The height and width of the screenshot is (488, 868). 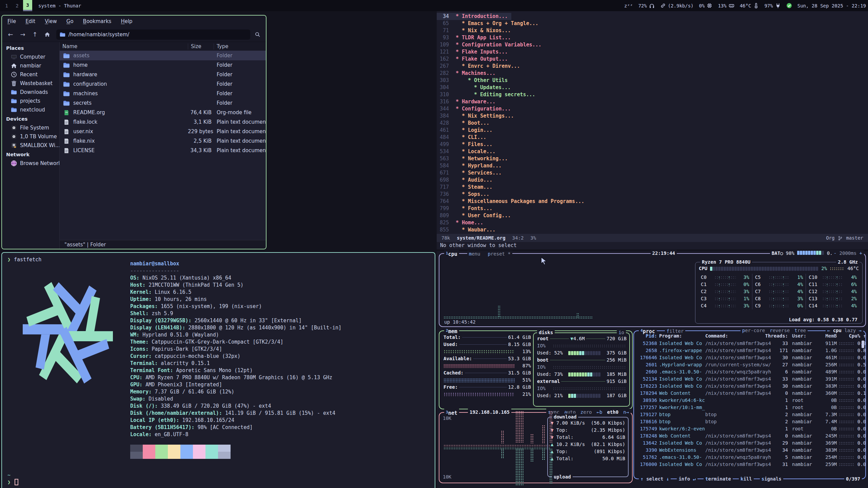 I want to click on table-row: user.nix229 bytesPlain text document, so click(x=163, y=131).